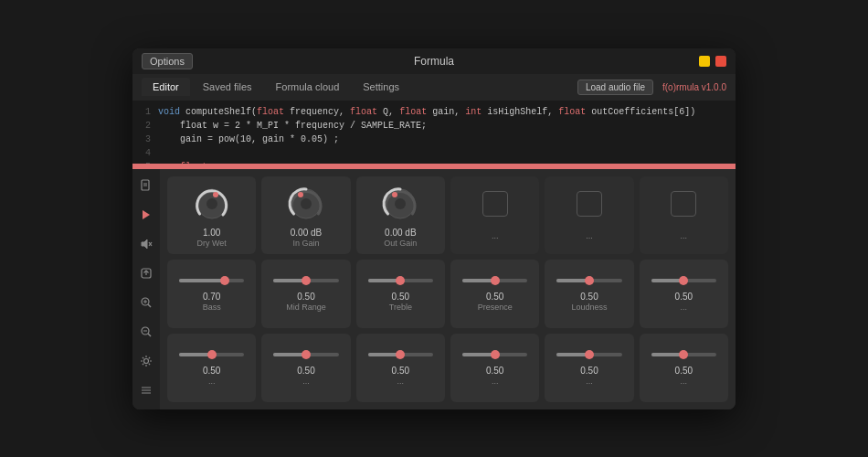  What do you see at coordinates (306, 355) in the screenshot?
I see `slider-r2-2-thumb` at bounding box center [306, 355].